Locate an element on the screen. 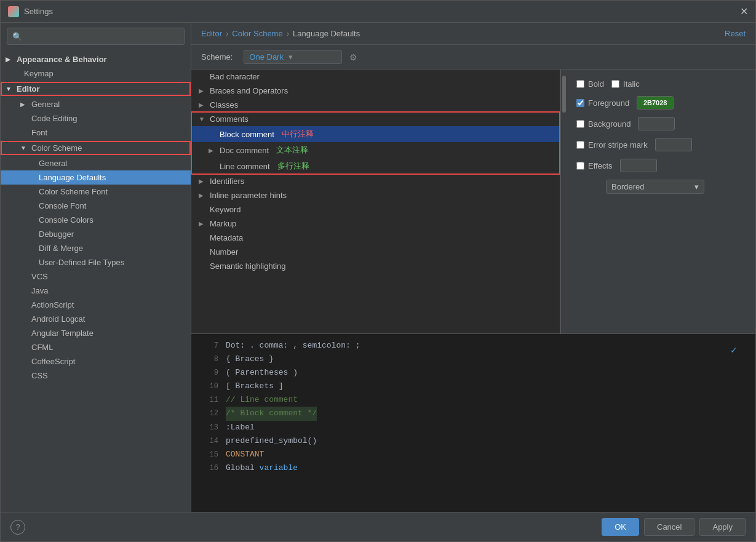 Image resolution: width=756 pixels, height=542 pixels. bold-checkbox is located at coordinates (581, 84).